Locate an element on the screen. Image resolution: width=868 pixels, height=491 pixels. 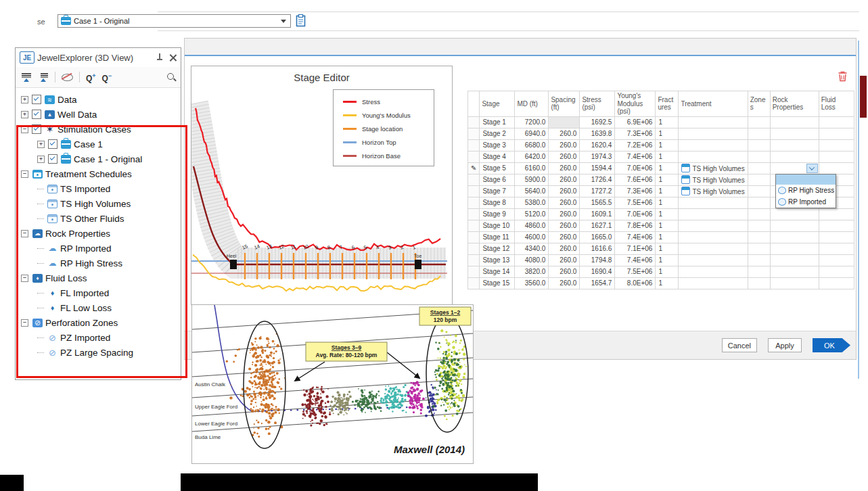
cell-stage: Stage 13 is located at coordinates (497, 260).